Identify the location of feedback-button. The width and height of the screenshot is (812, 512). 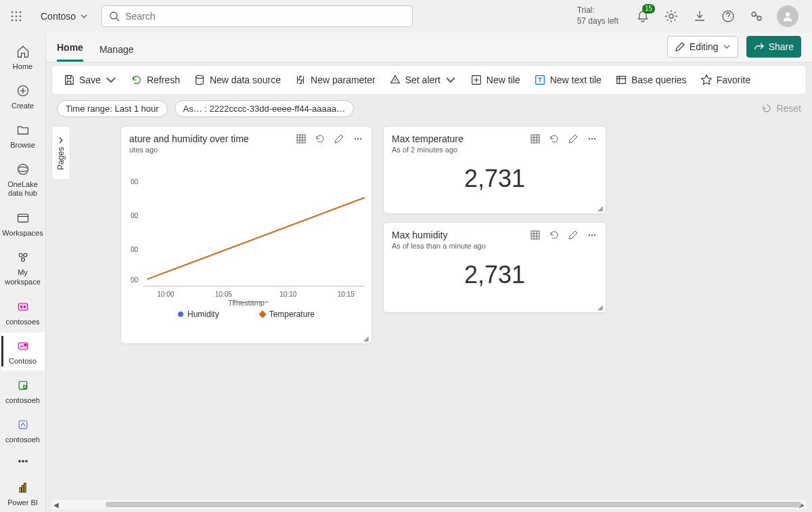
(757, 16).